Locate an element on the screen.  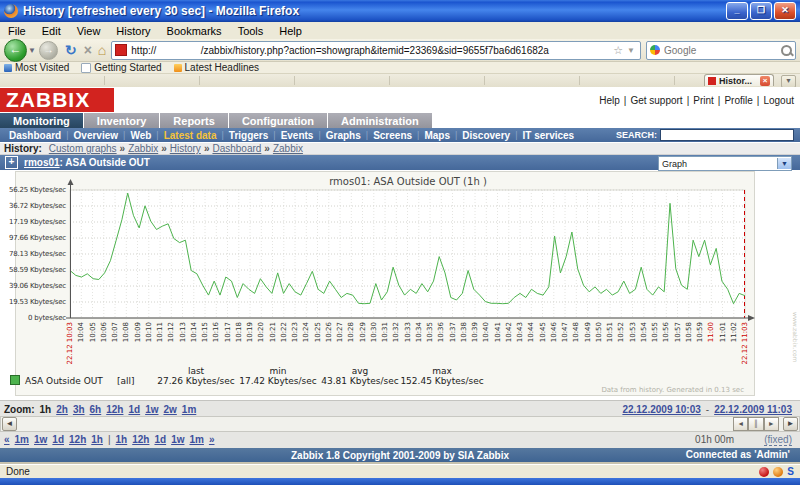
move-left-1w: 1w is located at coordinates (40, 440).